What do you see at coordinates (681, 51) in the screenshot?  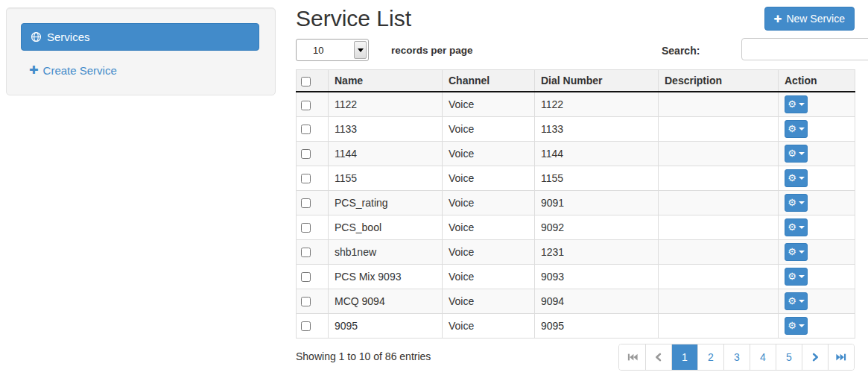 I see `search-label: Search:` at bounding box center [681, 51].